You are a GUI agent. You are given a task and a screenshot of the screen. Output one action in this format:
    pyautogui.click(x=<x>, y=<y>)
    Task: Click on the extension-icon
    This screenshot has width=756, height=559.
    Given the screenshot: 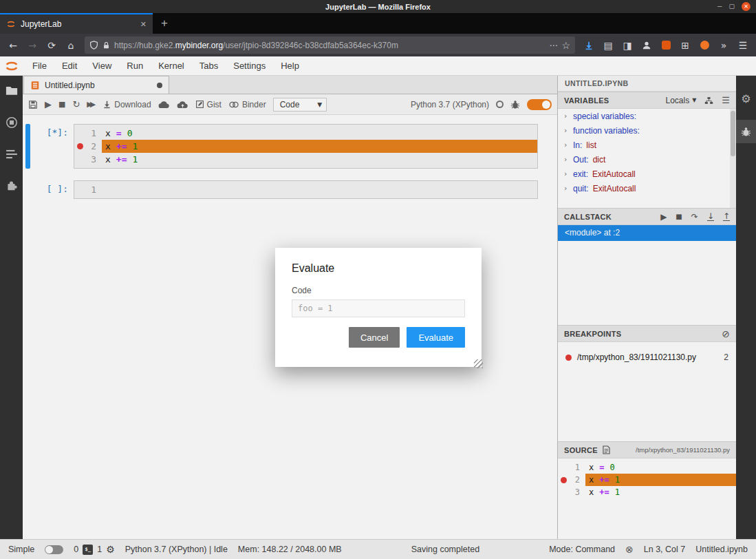 What is the action you would take?
    pyautogui.click(x=666, y=45)
    